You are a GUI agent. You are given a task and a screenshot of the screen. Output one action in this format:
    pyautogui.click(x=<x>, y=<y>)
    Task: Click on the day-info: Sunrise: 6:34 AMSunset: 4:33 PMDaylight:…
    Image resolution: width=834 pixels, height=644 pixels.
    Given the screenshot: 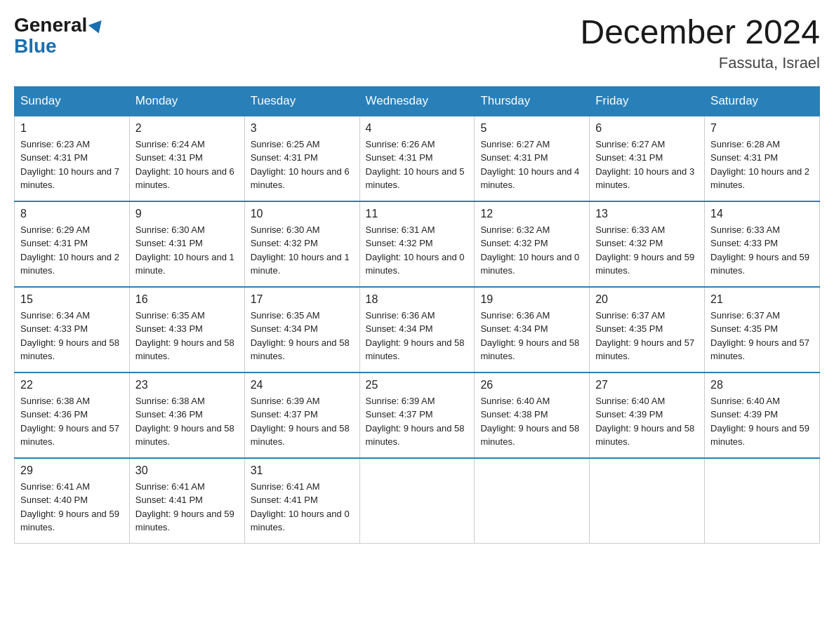 What is the action you would take?
    pyautogui.click(x=72, y=336)
    